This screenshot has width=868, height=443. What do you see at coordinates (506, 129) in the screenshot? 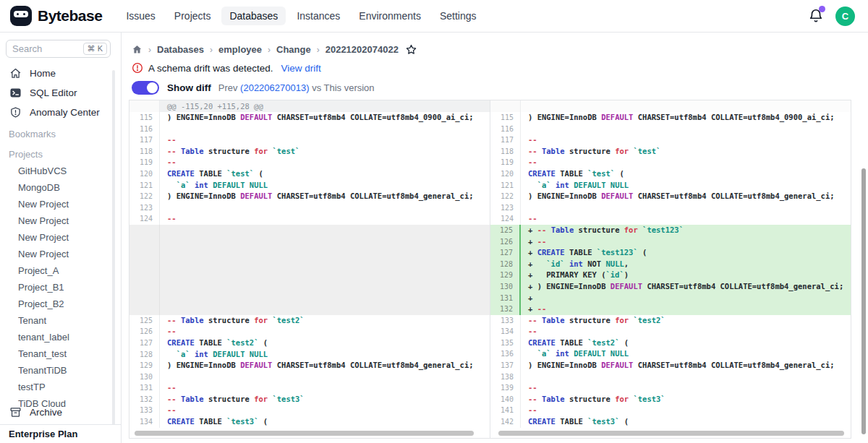
I see `diff-line-number: 116` at bounding box center [506, 129].